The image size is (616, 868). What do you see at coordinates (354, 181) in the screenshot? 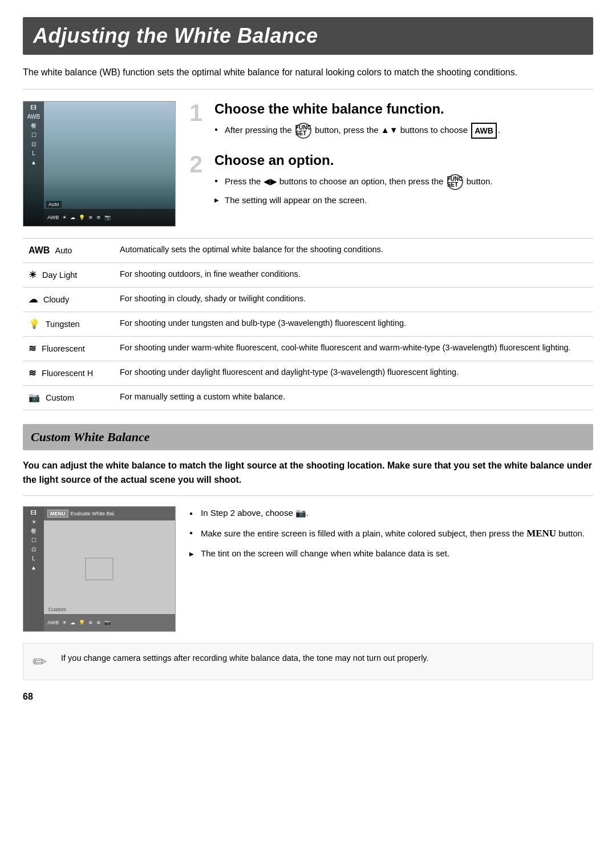
I see `step-2-content: Choose an option. Press the ◀▶ buttons t…` at bounding box center [354, 181].